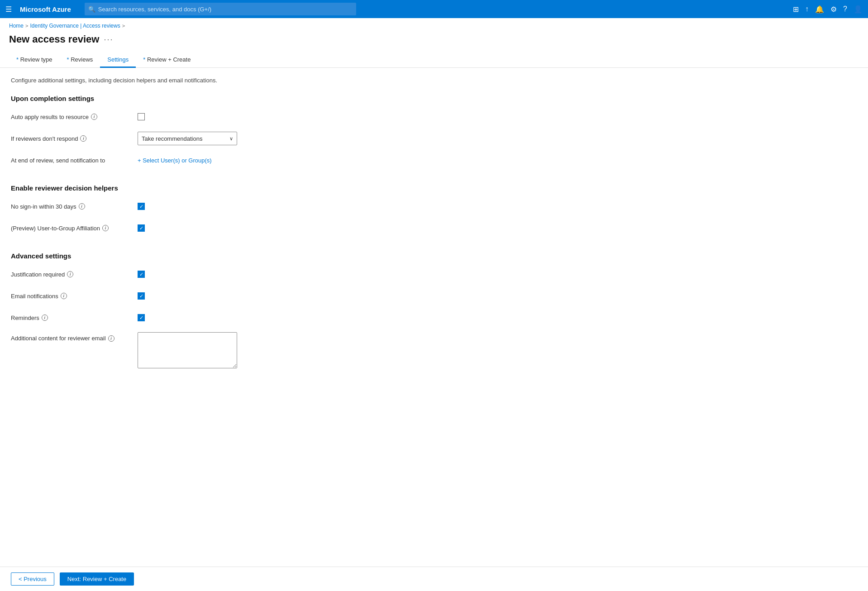  What do you see at coordinates (267, 318) in the screenshot?
I see `reminders-control: ✓` at bounding box center [267, 318].